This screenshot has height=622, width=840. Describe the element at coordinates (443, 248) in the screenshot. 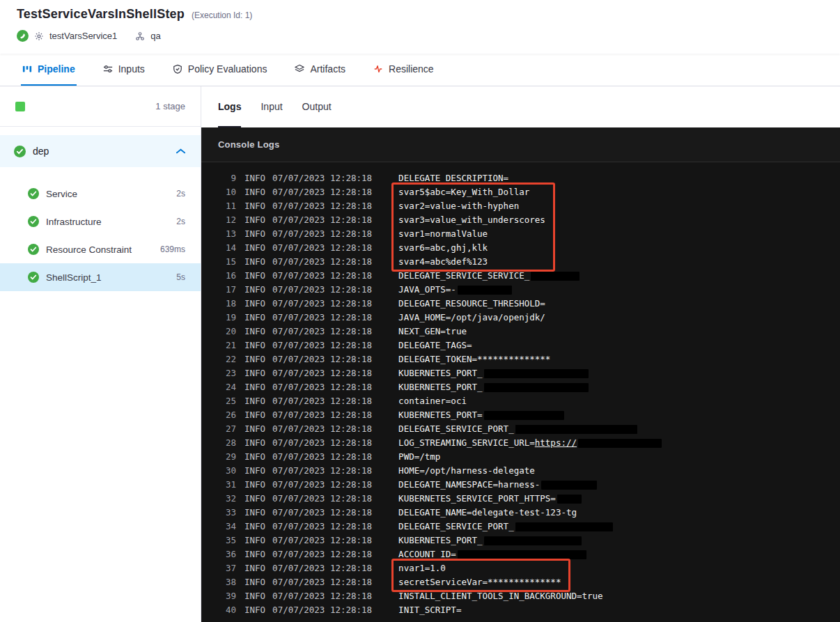

I see `log-message: svar6=abc,ghj,klk` at that location.